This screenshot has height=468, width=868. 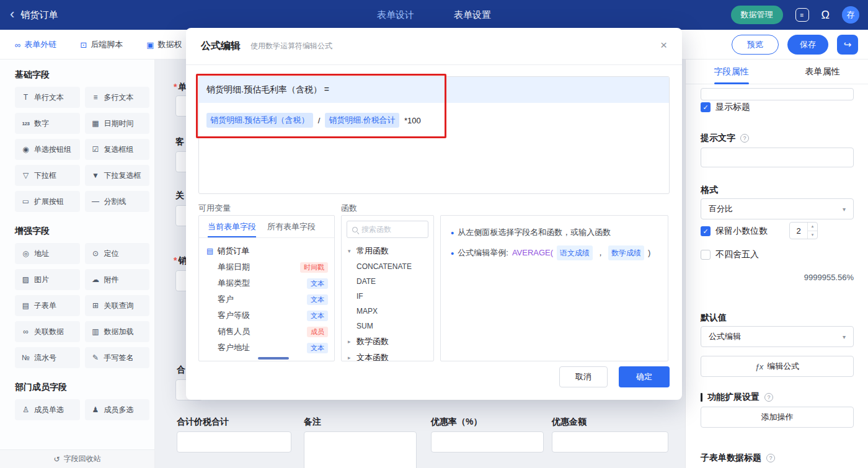 I want to click on field-recycle-bin: ↺ 字段回收站, so click(x=77, y=459).